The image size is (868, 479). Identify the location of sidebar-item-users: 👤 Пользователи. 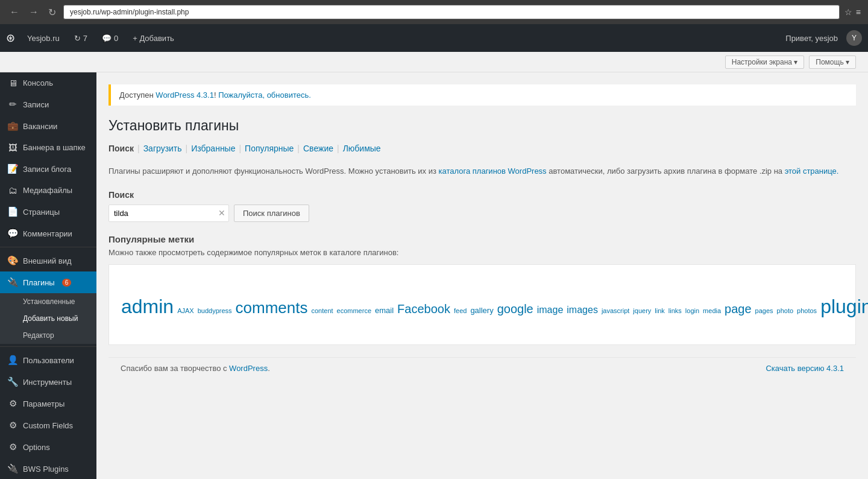
(48, 360).